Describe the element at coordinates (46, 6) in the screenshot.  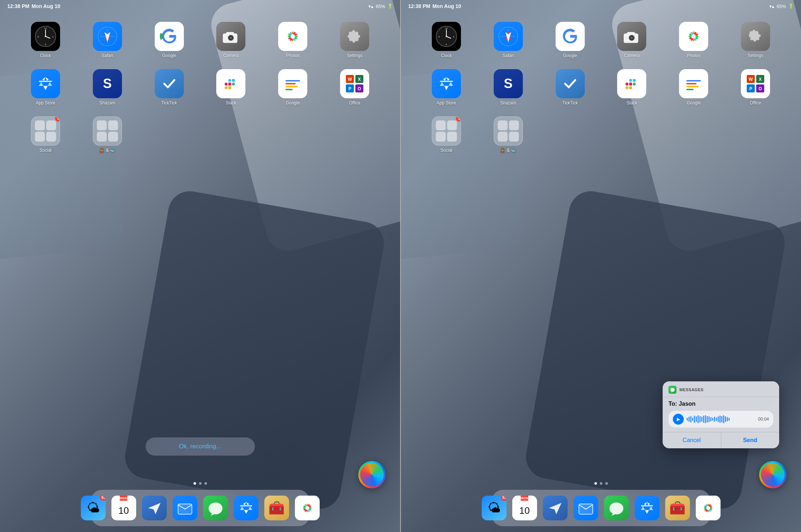
I see `left-date: Mon Aug 10` at that location.